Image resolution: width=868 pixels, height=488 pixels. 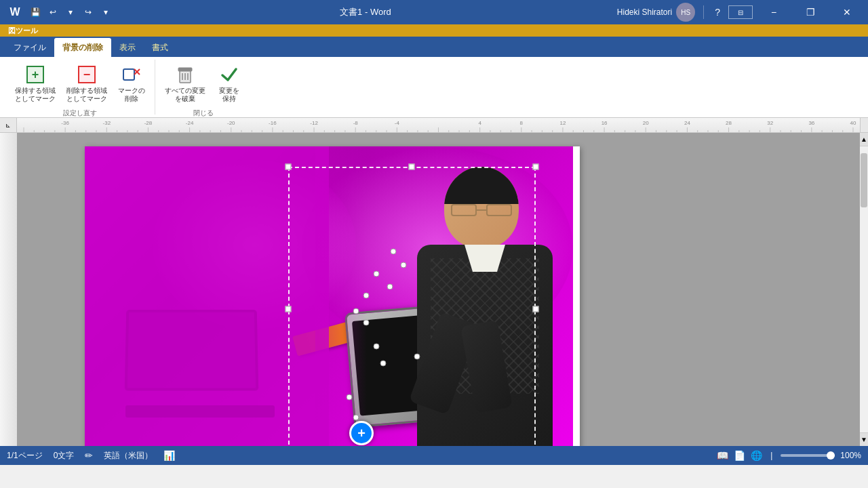 I want to click on word-app-icon: W, so click(x=15, y=12).